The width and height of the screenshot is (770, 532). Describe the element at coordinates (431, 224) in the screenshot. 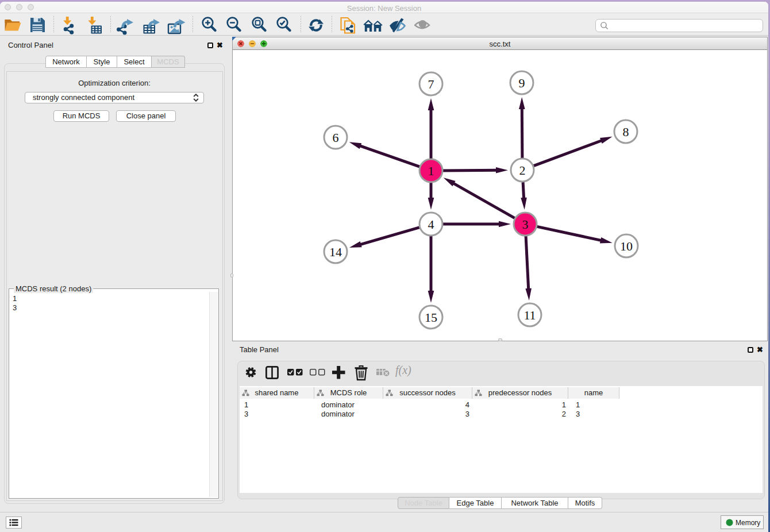

I see `svg-text: 4` at that location.